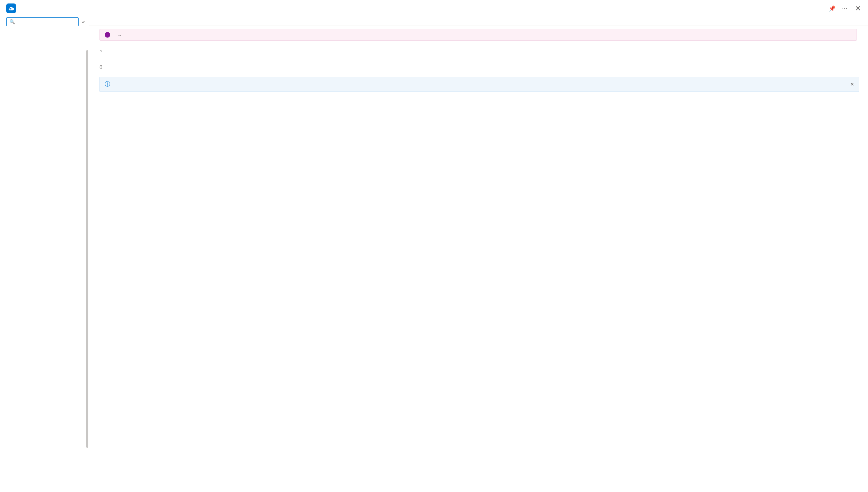 Image resolution: width=868 pixels, height=492 pixels. Describe the element at coordinates (45, 254) in the screenshot. I see `sidebar: 🔍 «` at that location.